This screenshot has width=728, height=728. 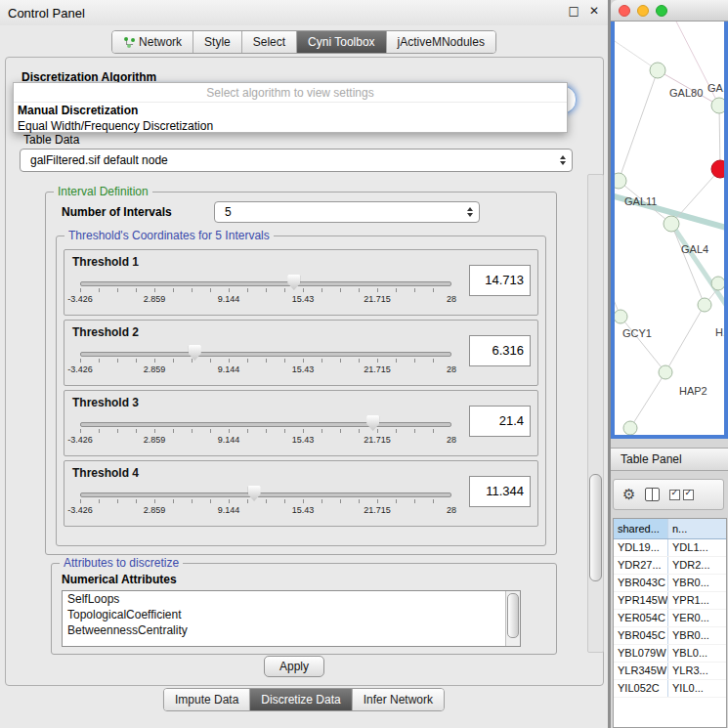 What do you see at coordinates (106, 332) in the screenshot?
I see `threshold-label: Threshold 2` at bounding box center [106, 332].